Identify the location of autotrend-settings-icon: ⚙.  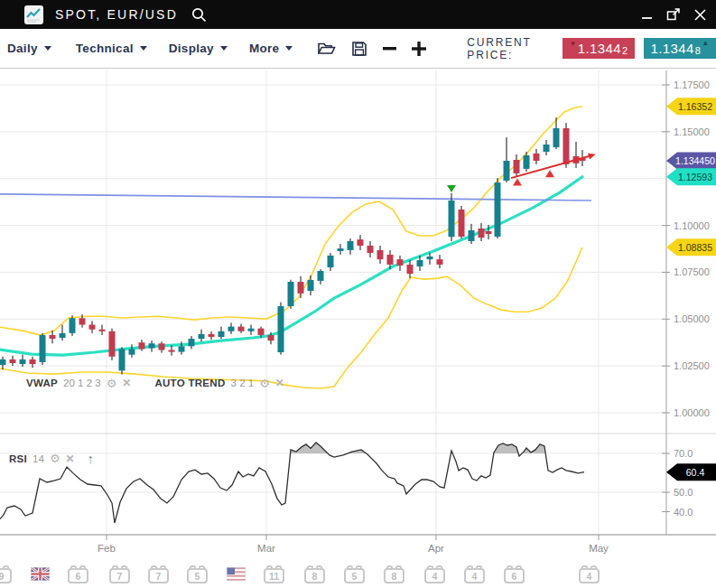
(265, 383).